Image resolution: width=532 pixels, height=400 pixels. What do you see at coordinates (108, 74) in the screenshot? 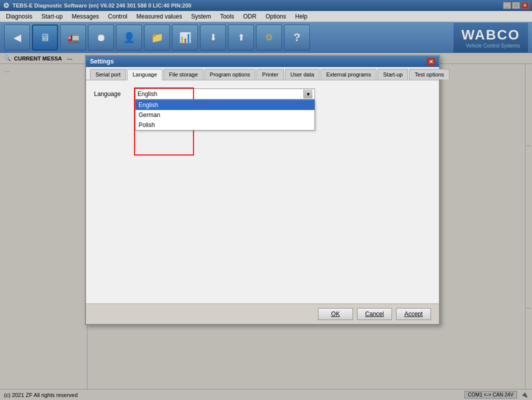
I see `tab-serial-port: Serial port` at bounding box center [108, 74].